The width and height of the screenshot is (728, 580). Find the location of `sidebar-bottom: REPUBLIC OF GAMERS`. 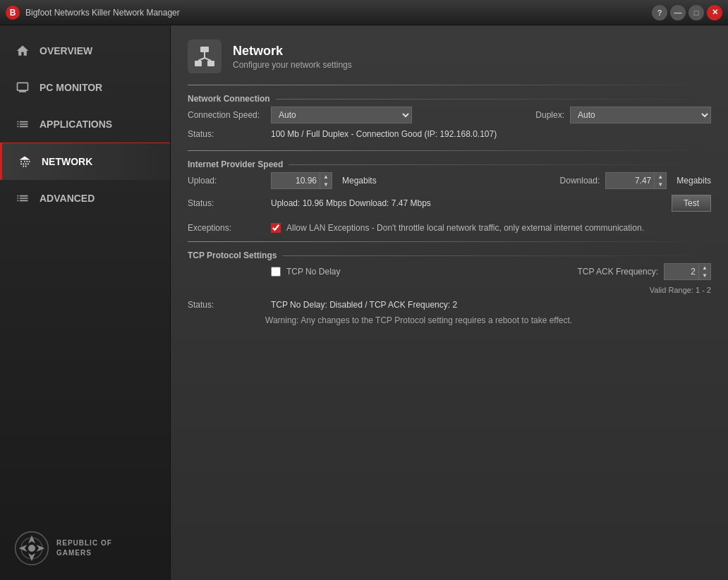

sidebar-bottom: REPUBLIC OF GAMERS is located at coordinates (85, 548).